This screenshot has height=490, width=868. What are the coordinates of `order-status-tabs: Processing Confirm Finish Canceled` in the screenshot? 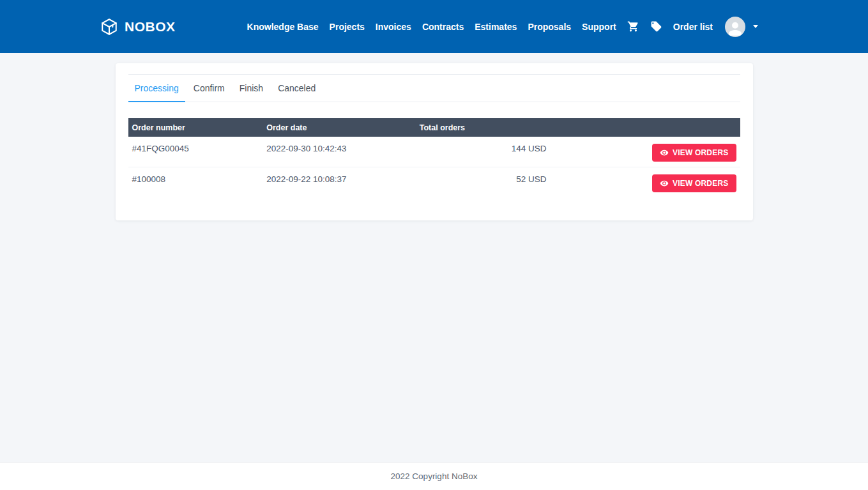 It's located at (434, 88).